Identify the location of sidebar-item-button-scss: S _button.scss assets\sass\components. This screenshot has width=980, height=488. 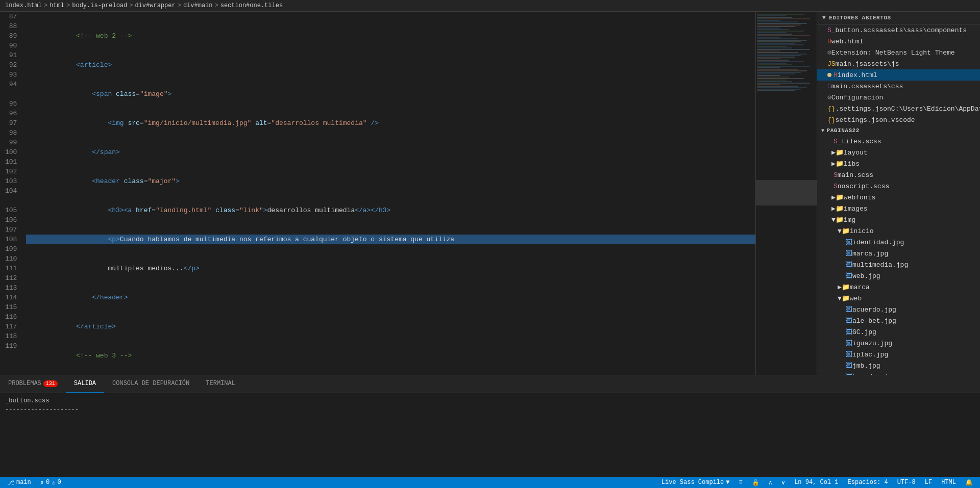
(898, 30).